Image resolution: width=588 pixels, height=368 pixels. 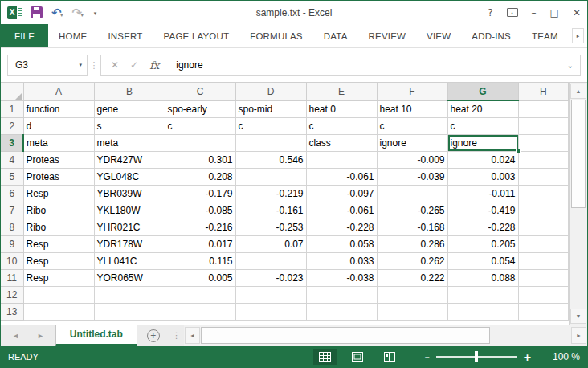 I want to click on cell-A3: meta, so click(x=59, y=143).